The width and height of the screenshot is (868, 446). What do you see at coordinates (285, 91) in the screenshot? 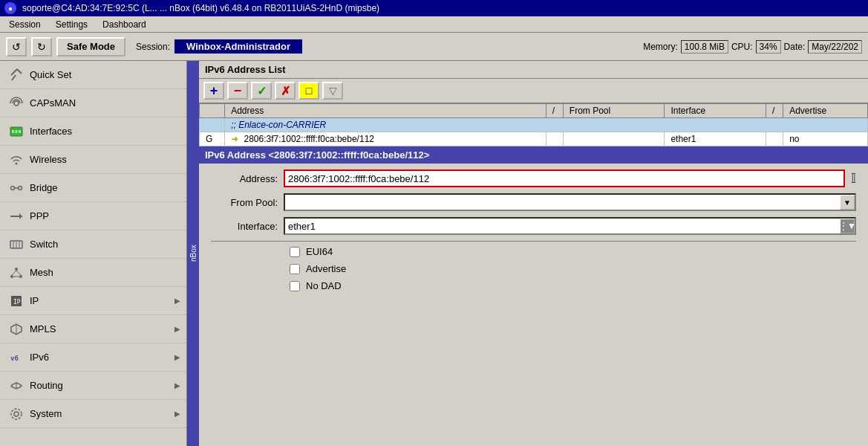
I see `cross-button: ✗` at bounding box center [285, 91].